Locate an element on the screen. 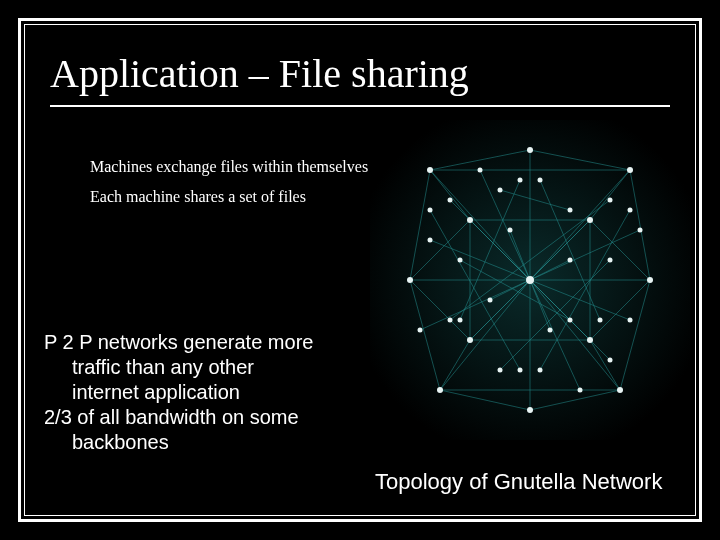 This screenshot has width=720, height=540. figure-caption: Topology of Gnutella Network is located at coordinates (535, 482).